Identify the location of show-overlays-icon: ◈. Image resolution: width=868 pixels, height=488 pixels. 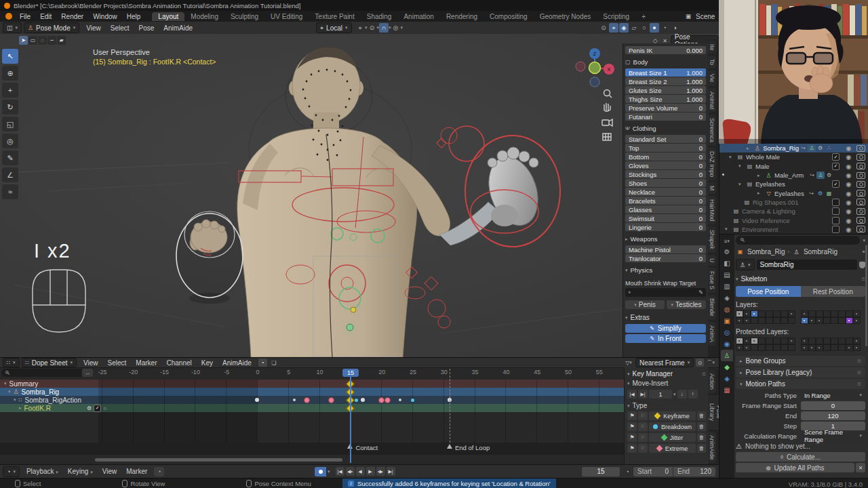
(624, 28).